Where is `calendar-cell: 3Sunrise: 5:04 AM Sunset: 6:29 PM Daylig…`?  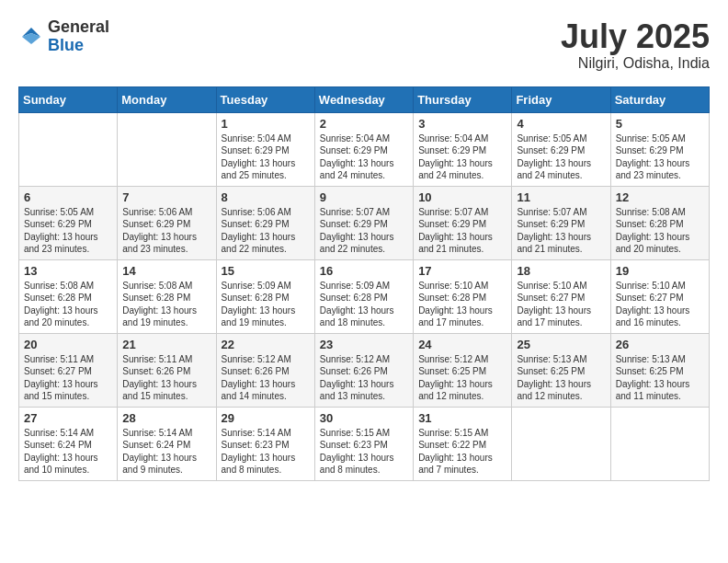 calendar-cell: 3Sunrise: 5:04 AM Sunset: 6:29 PM Daylig… is located at coordinates (463, 149).